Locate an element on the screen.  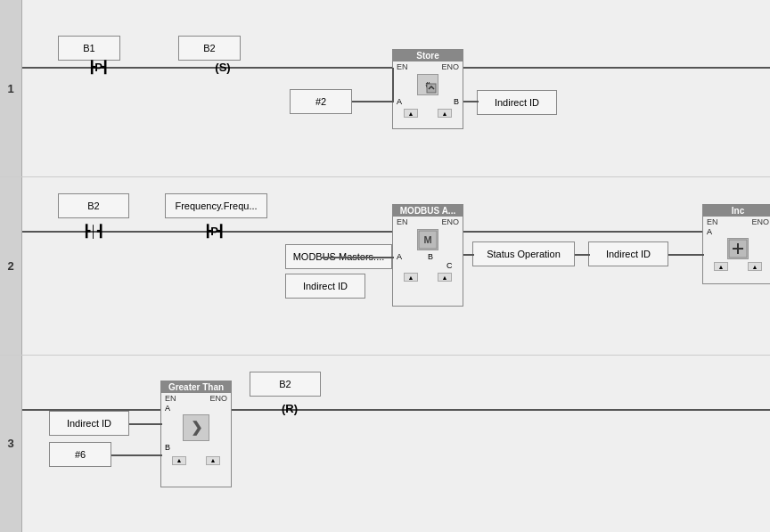
store-ab-ports: A B is located at coordinates (428, 102).